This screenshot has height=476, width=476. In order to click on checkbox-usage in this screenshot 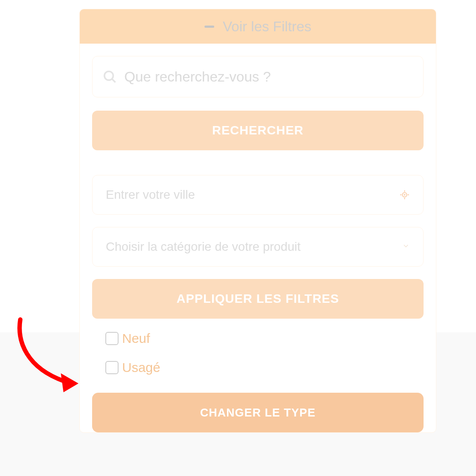, I will do `click(112, 368)`.